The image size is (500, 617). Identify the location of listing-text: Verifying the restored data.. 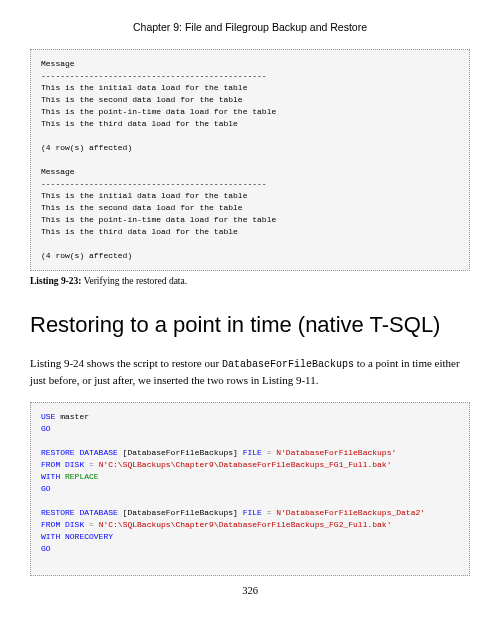
(134, 281).